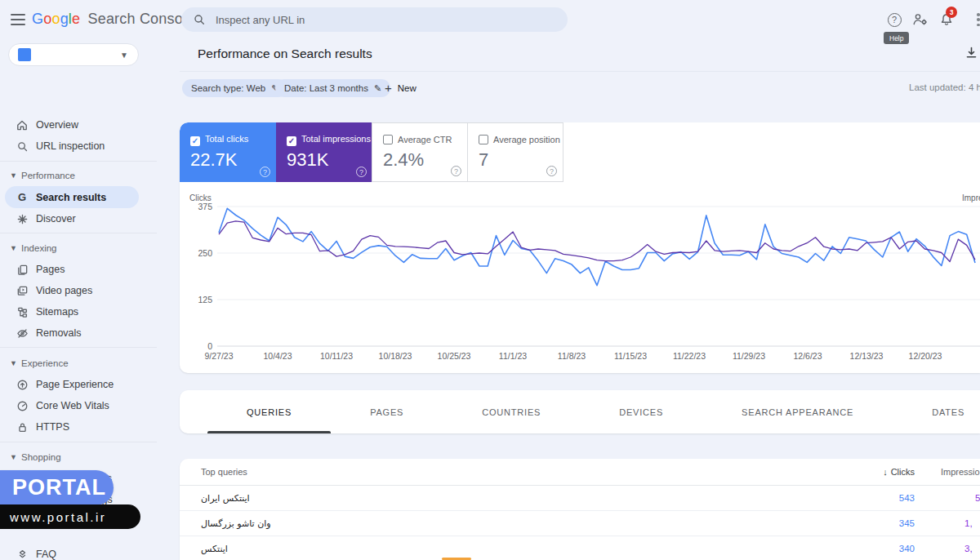 The height and width of the screenshot is (560, 980). Describe the element at coordinates (969, 523) in the screenshot. I see `impressions-value: 1,` at that location.